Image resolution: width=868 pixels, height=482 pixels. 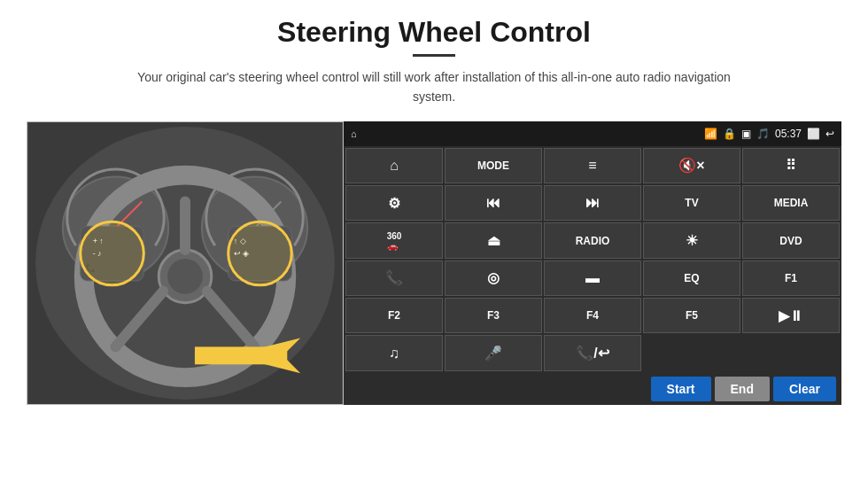 I want to click on btn-settings: ⚙, so click(x=394, y=203).